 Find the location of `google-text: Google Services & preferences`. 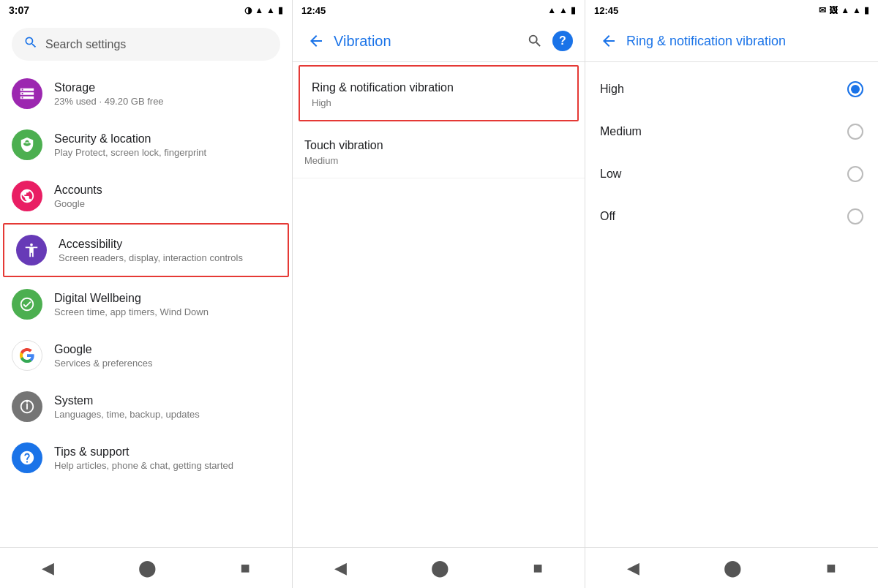

google-text: Google Services & preferences is located at coordinates (103, 355).